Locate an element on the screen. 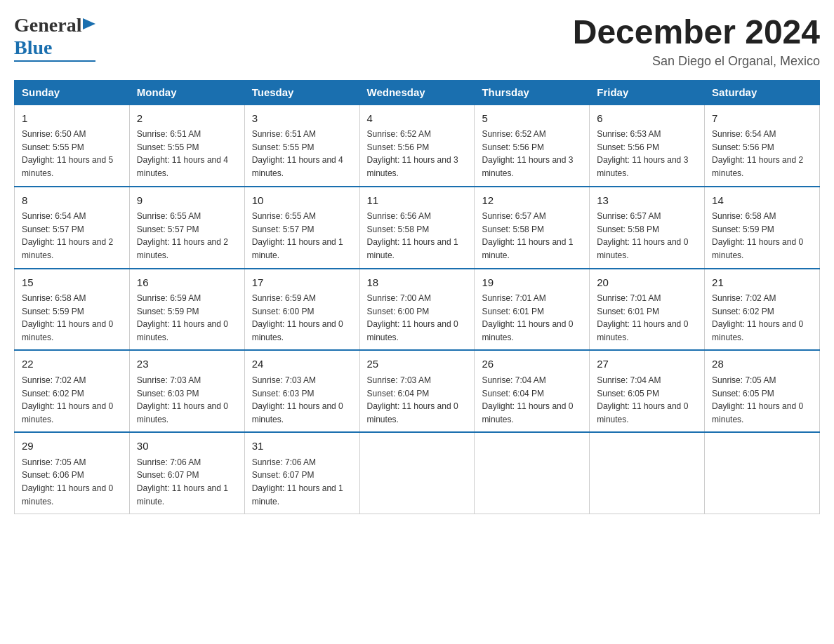 The image size is (834, 644). day-number: 19 is located at coordinates (532, 283).